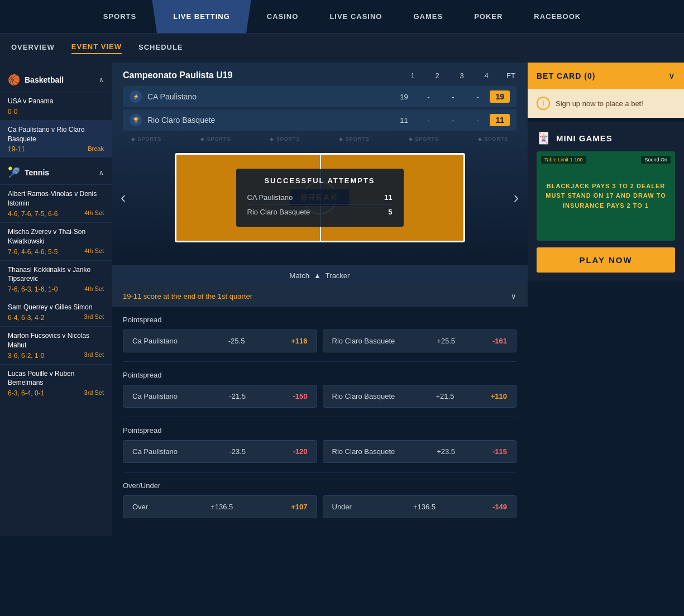  I want to click on bet-card: Ca Paulistano -21.5 -150, so click(220, 397).